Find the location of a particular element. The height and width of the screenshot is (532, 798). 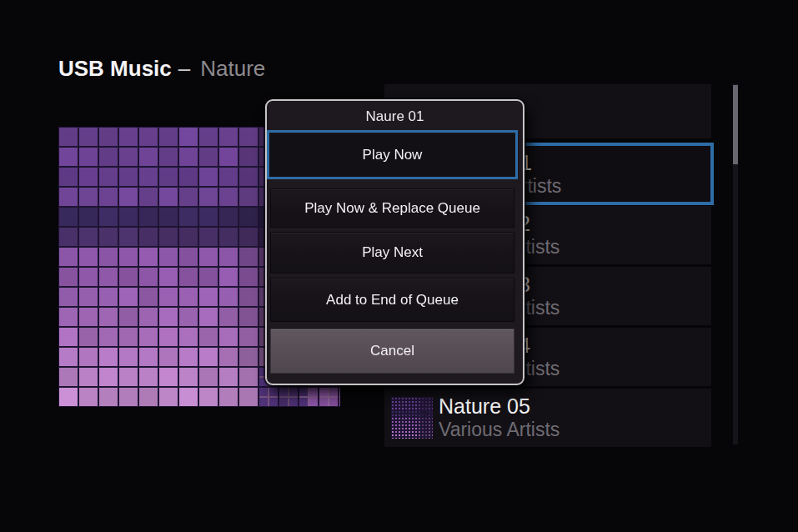

track-title: Nature 05 is located at coordinates (499, 407).